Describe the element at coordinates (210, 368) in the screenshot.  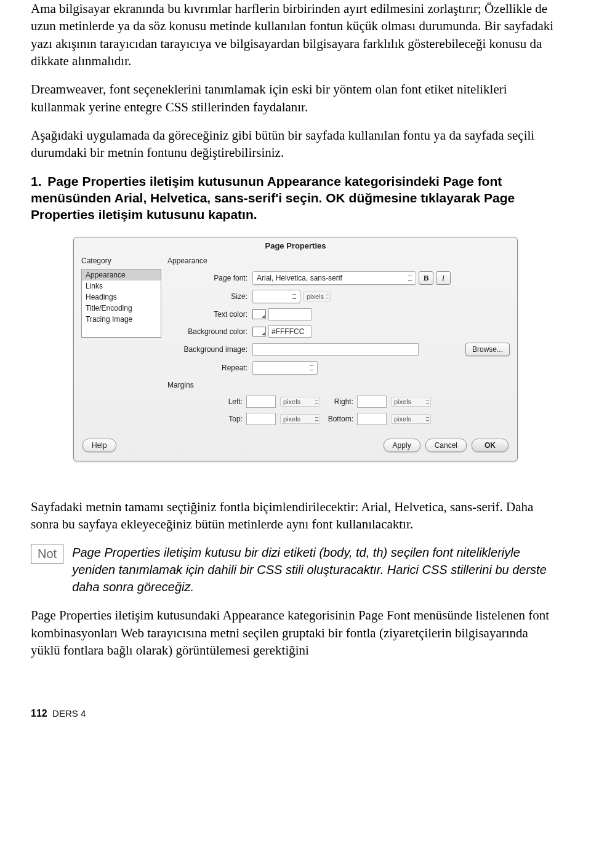
I see `repeat-label: Repeat:` at that location.